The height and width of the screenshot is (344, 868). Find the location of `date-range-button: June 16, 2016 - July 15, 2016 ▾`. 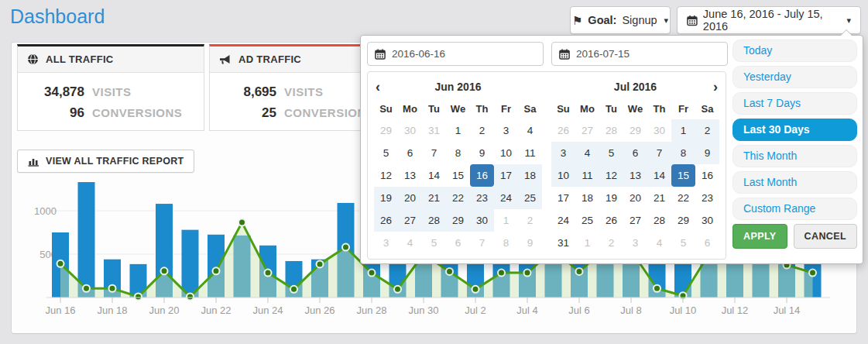

date-range-button: June 16, 2016 - July 15, 2016 ▾ is located at coordinates (769, 20).